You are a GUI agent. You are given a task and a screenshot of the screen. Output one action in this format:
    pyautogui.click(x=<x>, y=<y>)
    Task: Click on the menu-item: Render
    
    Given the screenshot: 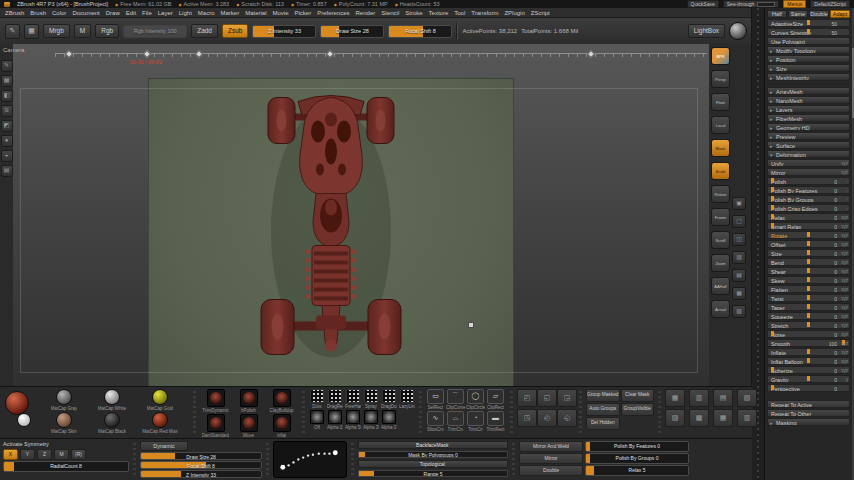 What is the action you would take?
    pyautogui.click(x=366, y=13)
    